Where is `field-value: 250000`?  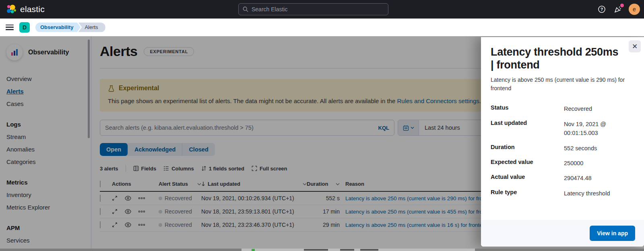
field-value: 250000 is located at coordinates (599, 163).